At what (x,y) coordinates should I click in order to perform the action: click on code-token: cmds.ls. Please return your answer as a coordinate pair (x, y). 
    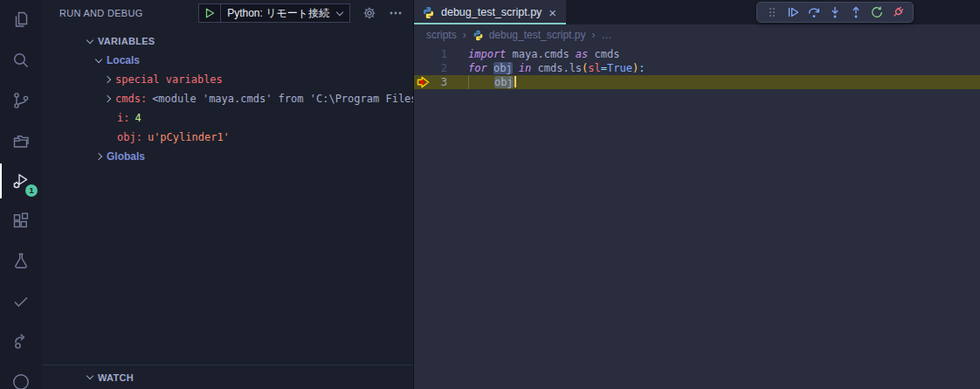
    Looking at the image, I should click on (556, 68).